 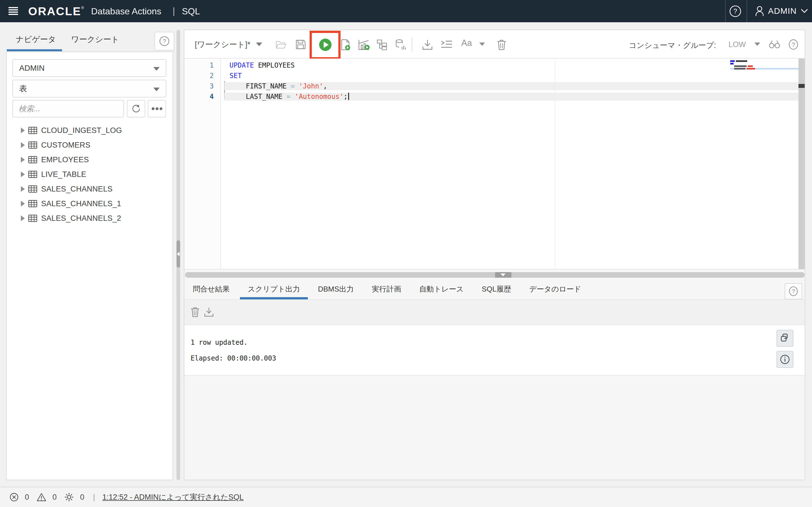 I want to click on sidebar-collapse-handle, so click(x=179, y=254).